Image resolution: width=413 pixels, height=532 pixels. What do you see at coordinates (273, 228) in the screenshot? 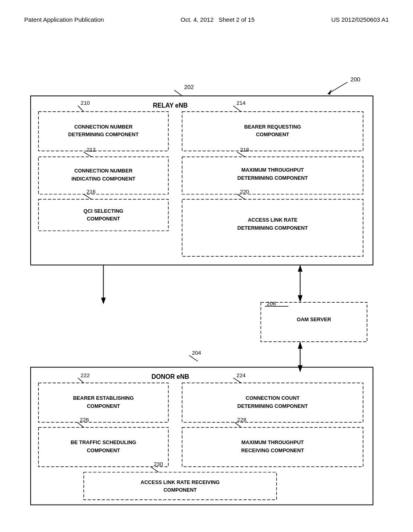
I see `comp-220-line2: DETERMINING COMPONENT` at bounding box center [273, 228].